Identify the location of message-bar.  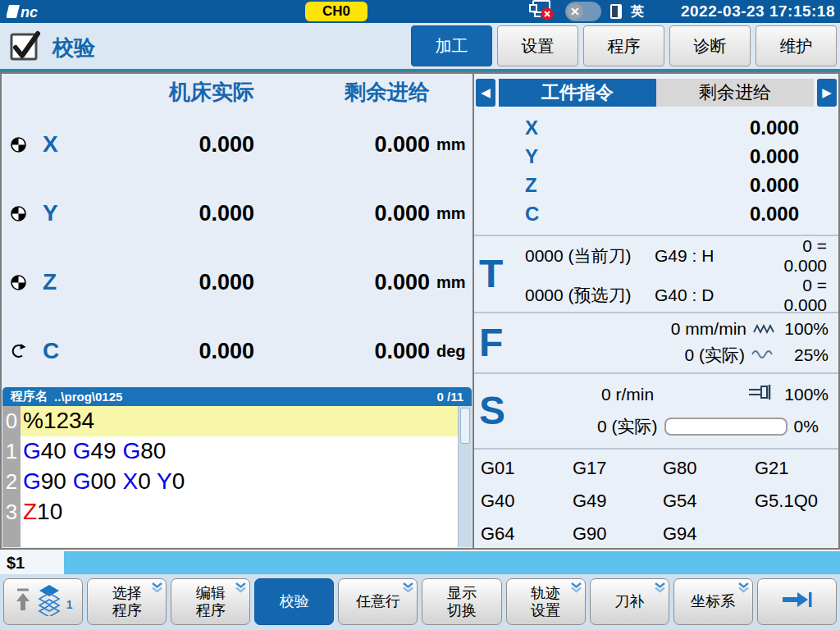
(452, 563).